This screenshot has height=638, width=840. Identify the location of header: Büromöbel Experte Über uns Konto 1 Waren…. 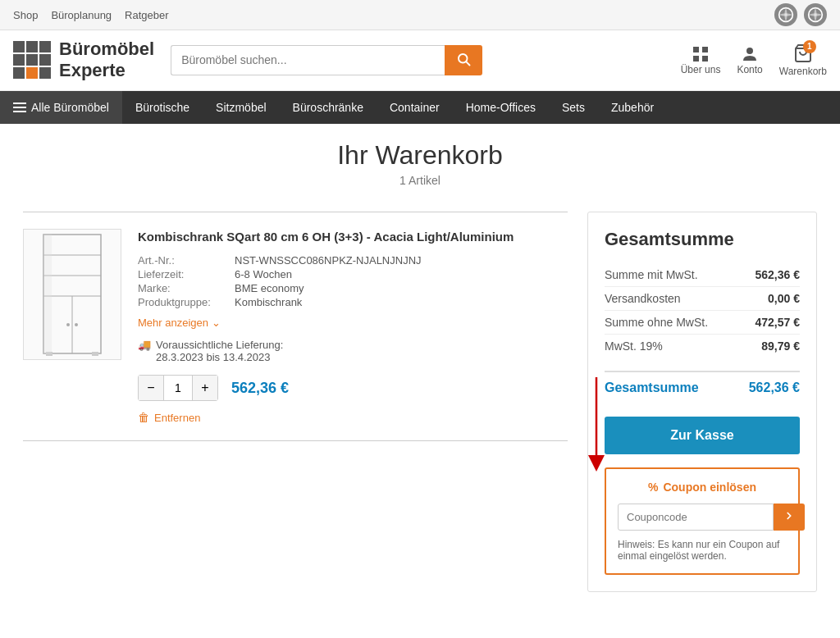
(420, 61).